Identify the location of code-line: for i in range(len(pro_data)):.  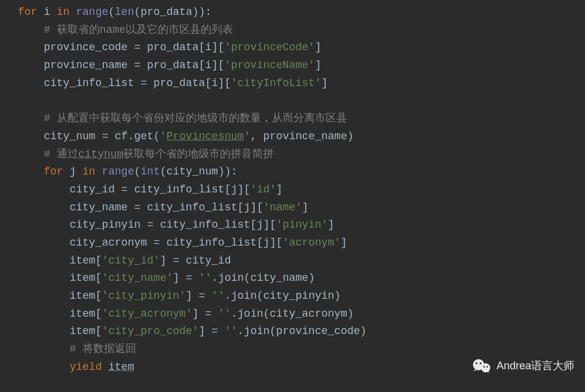
(115, 12).